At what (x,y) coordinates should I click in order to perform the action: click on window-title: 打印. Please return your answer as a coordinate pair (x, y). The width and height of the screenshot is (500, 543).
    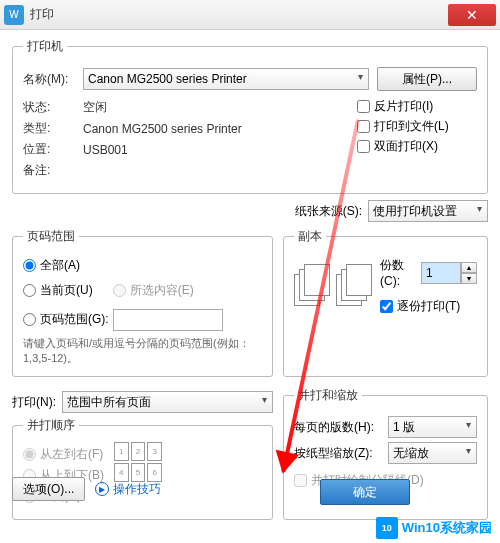
    Looking at the image, I should click on (239, 14).